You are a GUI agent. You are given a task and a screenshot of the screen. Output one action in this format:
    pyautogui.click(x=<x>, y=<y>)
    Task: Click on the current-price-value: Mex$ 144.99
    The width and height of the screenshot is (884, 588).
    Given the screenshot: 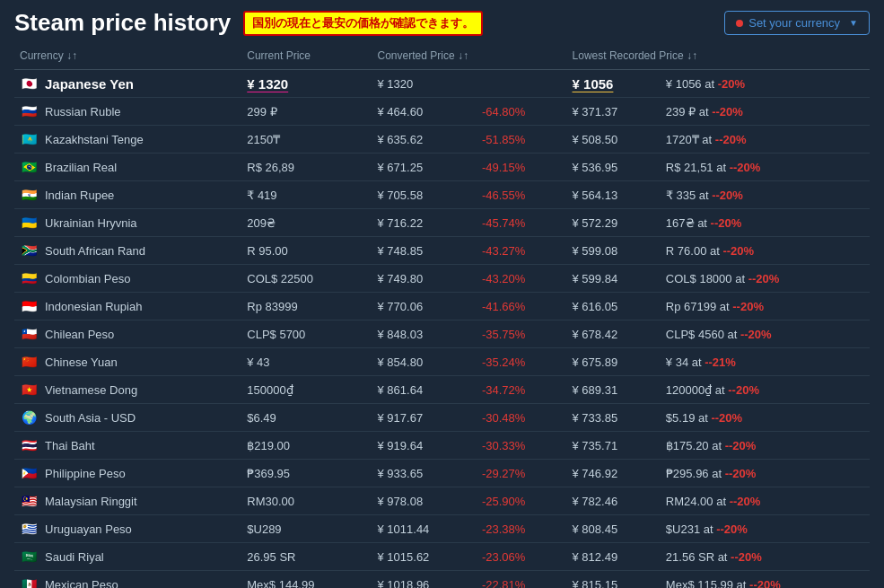 What is the action you would take?
    pyautogui.click(x=280, y=584)
    